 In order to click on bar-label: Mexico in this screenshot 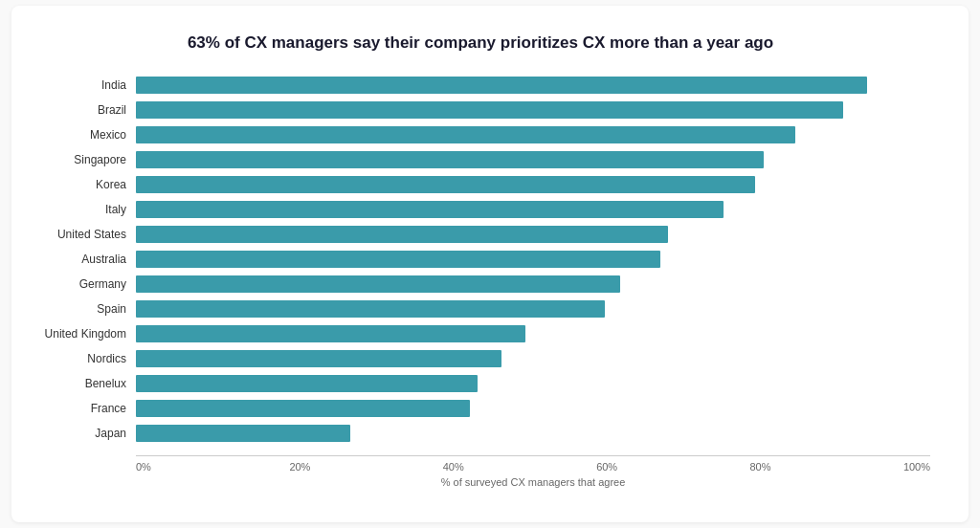, I will do `click(83, 135)`.